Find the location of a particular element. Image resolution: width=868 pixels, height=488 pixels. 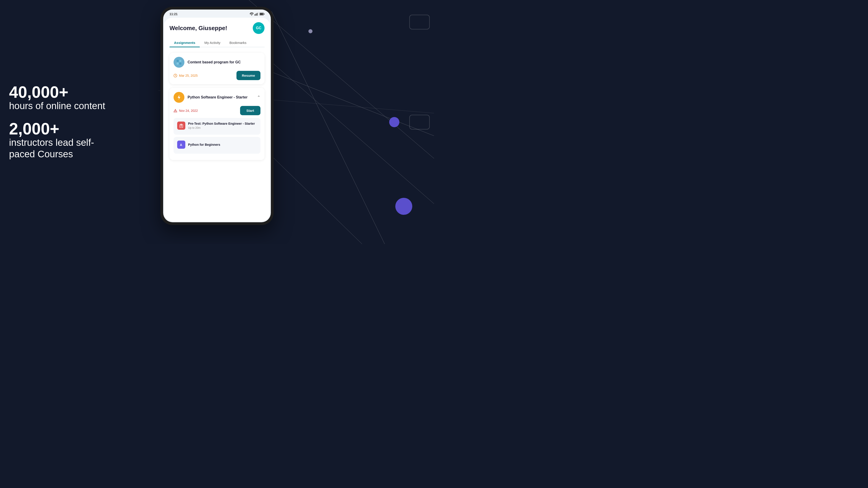

stat2-number: 2,000+ is located at coordinates (63, 129).